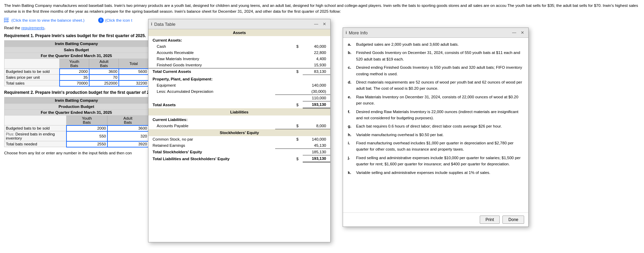  What do you see at coordinates (289, 72) in the screenshot?
I see `tca-dollar: $` at bounding box center [289, 72].